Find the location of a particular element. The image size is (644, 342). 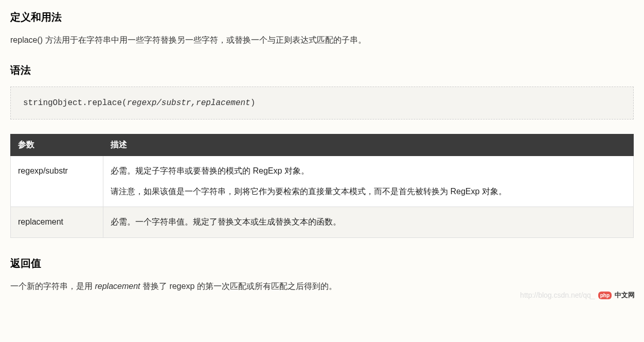

param-name-cell: replacement is located at coordinates (57, 223).